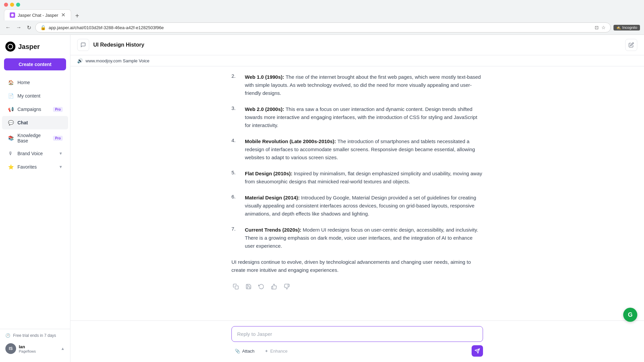 The image size is (644, 362). I want to click on back-button: ←, so click(8, 27).